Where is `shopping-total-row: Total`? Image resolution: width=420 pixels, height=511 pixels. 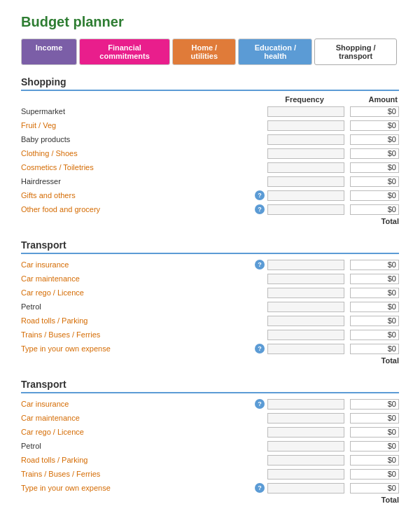 shopping-total-row: Total is located at coordinates (210, 221).